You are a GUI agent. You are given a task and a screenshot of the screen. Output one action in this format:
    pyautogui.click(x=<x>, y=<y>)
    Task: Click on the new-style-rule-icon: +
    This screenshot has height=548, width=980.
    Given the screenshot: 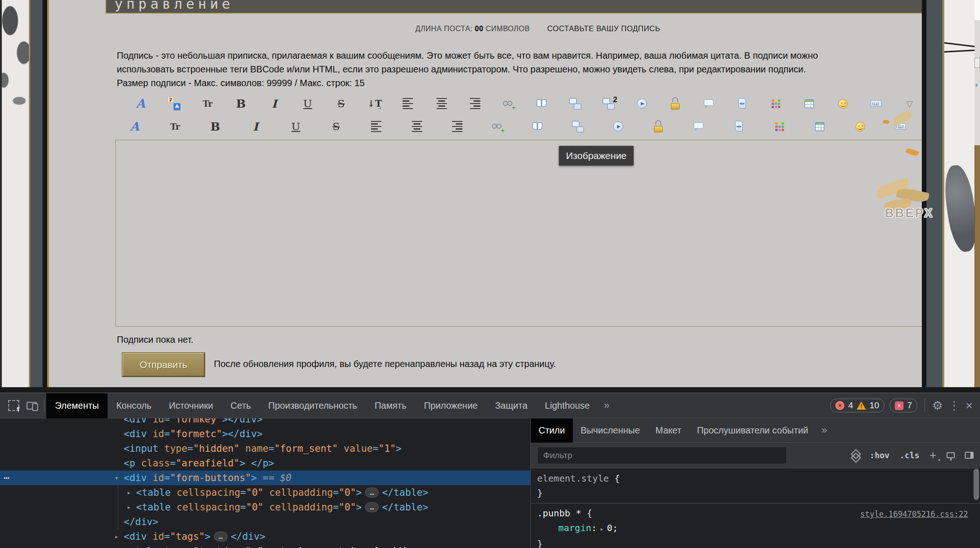 What is the action you would take?
    pyautogui.click(x=933, y=455)
    